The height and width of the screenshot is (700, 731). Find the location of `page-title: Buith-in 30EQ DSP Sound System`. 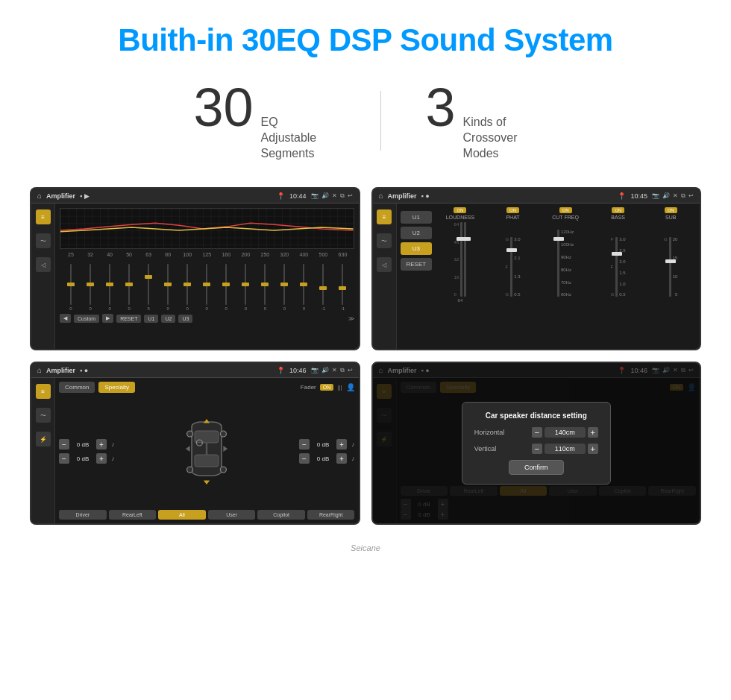

page-title: Buith-in 30EQ DSP Sound System is located at coordinates (366, 40).